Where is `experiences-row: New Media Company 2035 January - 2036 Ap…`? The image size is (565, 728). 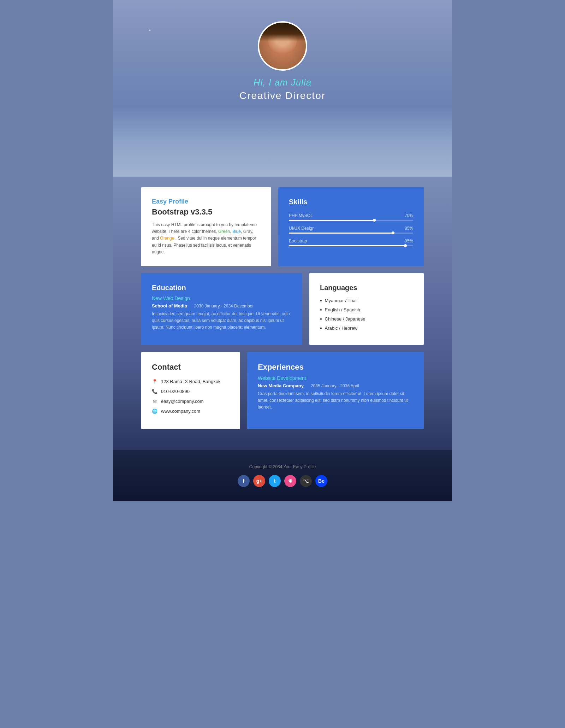
experiences-row: New Media Company 2035 January - 2036 Ap… is located at coordinates (335, 386).